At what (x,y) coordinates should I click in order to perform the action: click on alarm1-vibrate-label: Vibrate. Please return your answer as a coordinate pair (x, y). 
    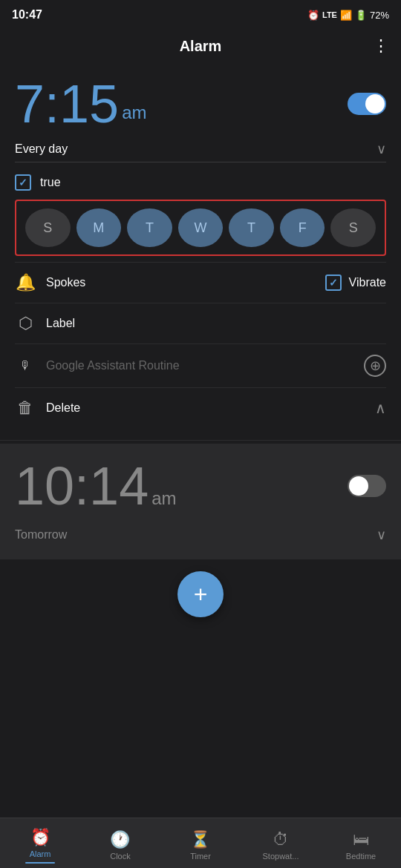
    Looking at the image, I should click on (368, 283).